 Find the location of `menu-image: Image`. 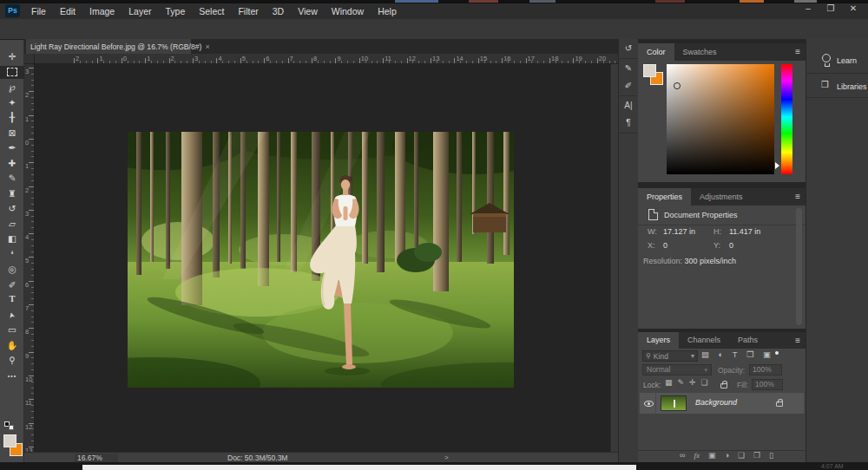

menu-image: Image is located at coordinates (102, 11).